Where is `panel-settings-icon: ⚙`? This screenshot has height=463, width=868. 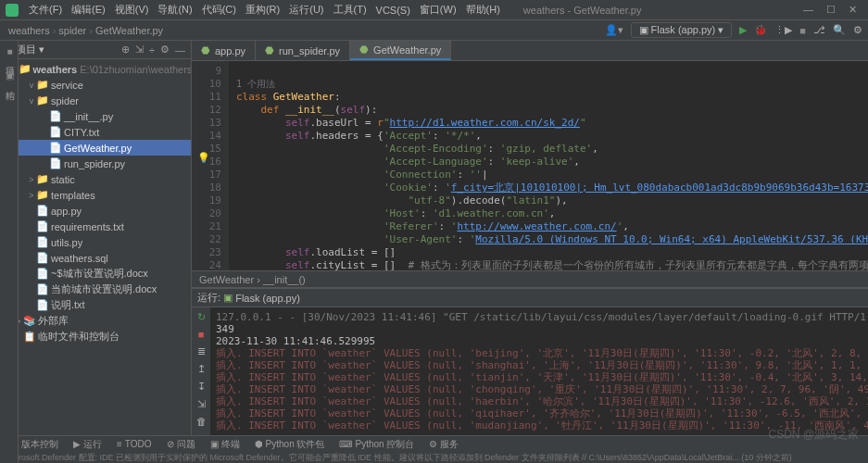
panel-settings-icon: ⚙ is located at coordinates (165, 50).